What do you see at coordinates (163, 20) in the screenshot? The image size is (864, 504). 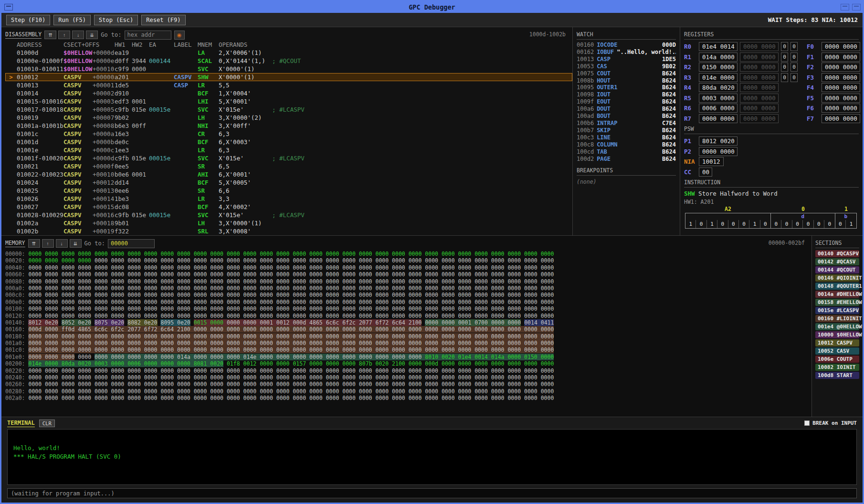 I see `toolbar-button-reset-f9: Reset (F9)` at bounding box center [163, 20].